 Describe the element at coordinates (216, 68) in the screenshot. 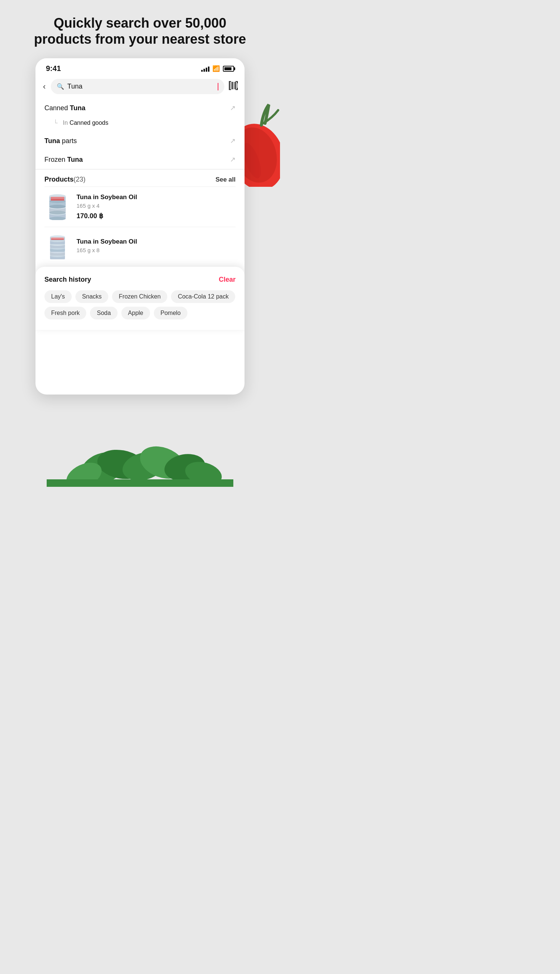

I see `wifi-icon: 📶` at that location.